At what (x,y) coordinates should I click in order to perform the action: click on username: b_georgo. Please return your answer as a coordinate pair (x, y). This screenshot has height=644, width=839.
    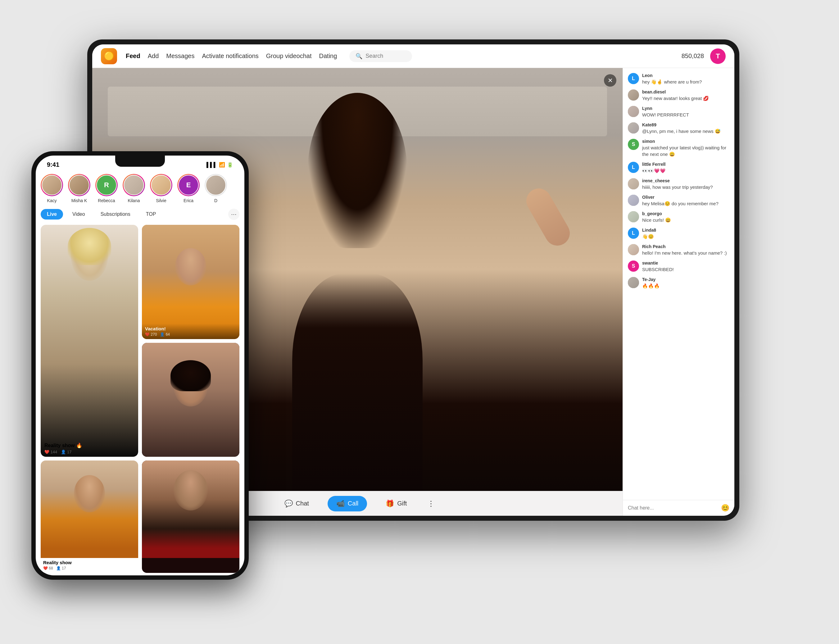
    Looking at the image, I should click on (657, 214).